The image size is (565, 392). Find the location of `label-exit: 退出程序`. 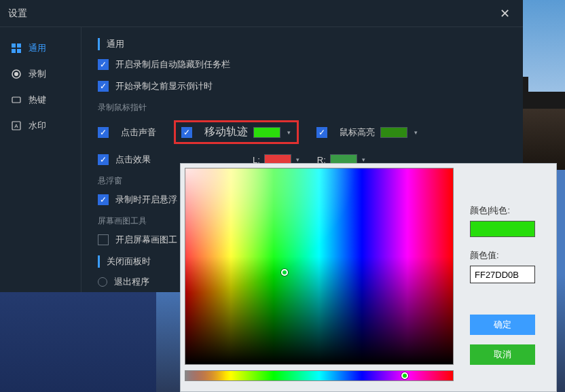

label-exit: 退出程序 is located at coordinates (132, 282).